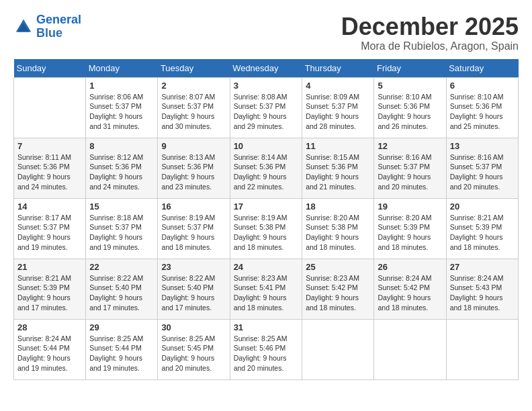 The height and width of the screenshot is (411, 532). What do you see at coordinates (193, 107) in the screenshot?
I see `calendar-cell: 2Sunrise: 8:07 AM Sunset: 5:37 PM Daylig…` at bounding box center [193, 107].